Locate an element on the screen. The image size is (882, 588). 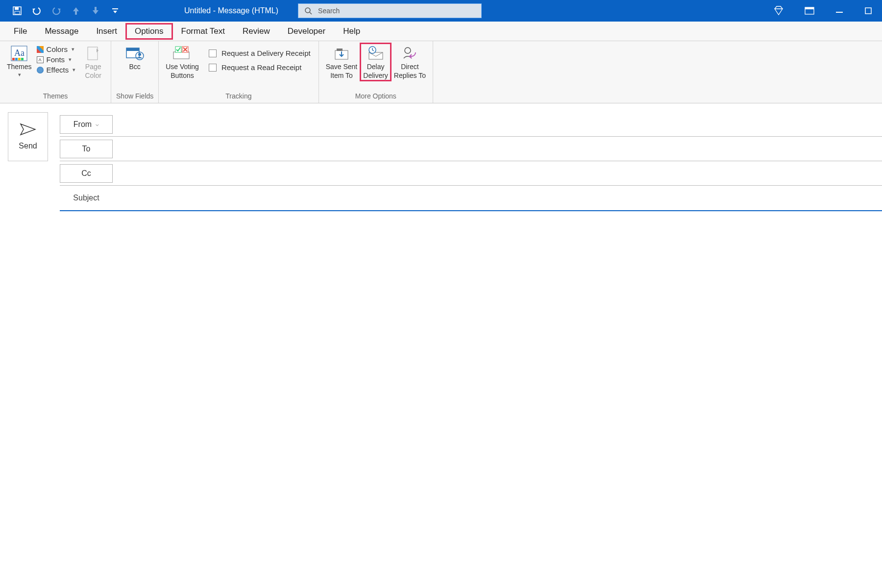
use-voting-buttons: Use Voting Buttons is located at coordinates (182, 62).